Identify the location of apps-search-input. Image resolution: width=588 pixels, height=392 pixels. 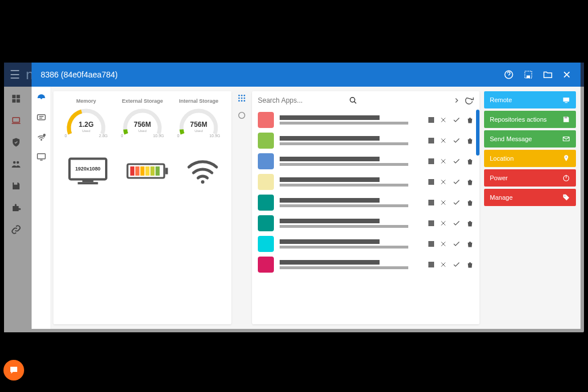
(301, 100).